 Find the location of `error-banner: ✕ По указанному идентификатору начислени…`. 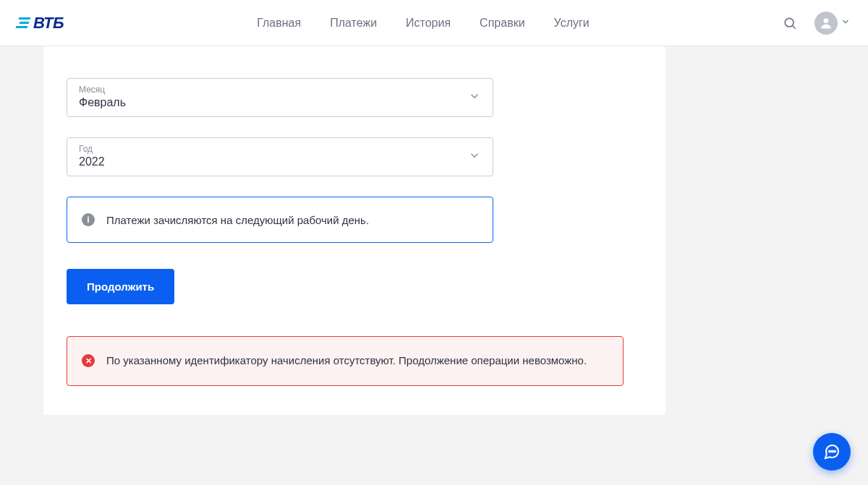

error-banner: ✕ По указанному идентификатору начислени… is located at coordinates (345, 361).